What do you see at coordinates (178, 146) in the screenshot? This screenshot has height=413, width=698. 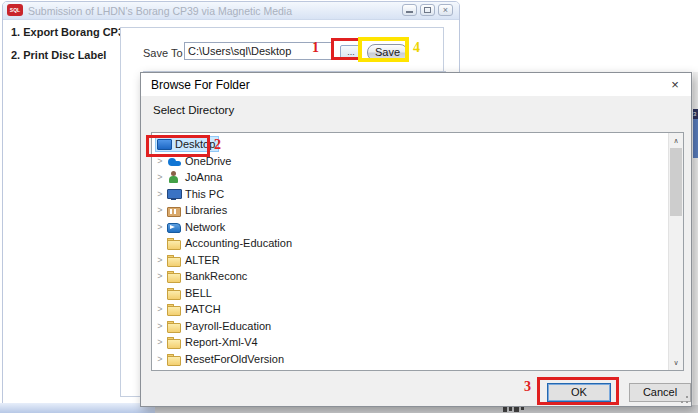 I see `annotation-box-step2` at bounding box center [178, 146].